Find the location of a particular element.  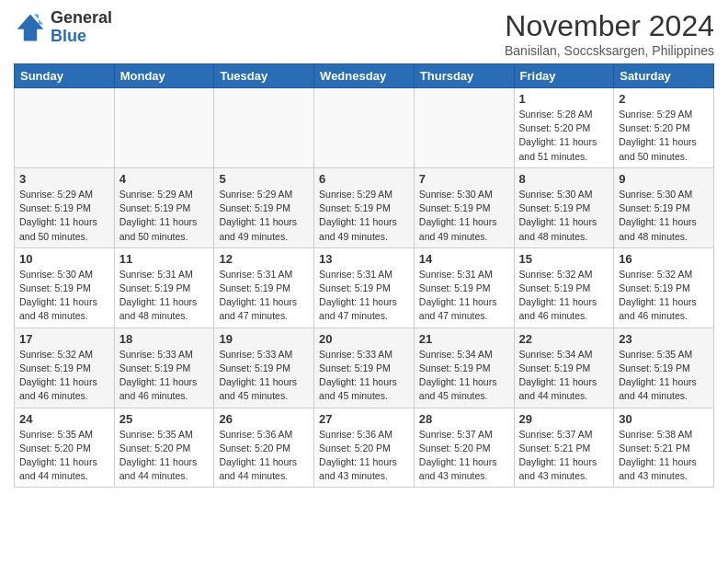

month-title: November 2024 is located at coordinates (609, 26).